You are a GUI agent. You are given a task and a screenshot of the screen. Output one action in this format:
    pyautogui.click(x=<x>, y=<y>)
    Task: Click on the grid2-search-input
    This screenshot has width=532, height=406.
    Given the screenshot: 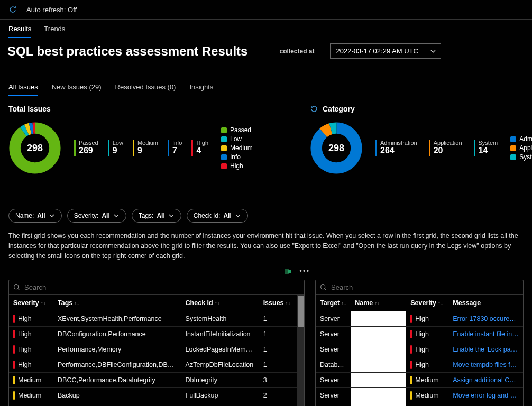 What is the action you would take?
    pyautogui.click(x=425, y=288)
    